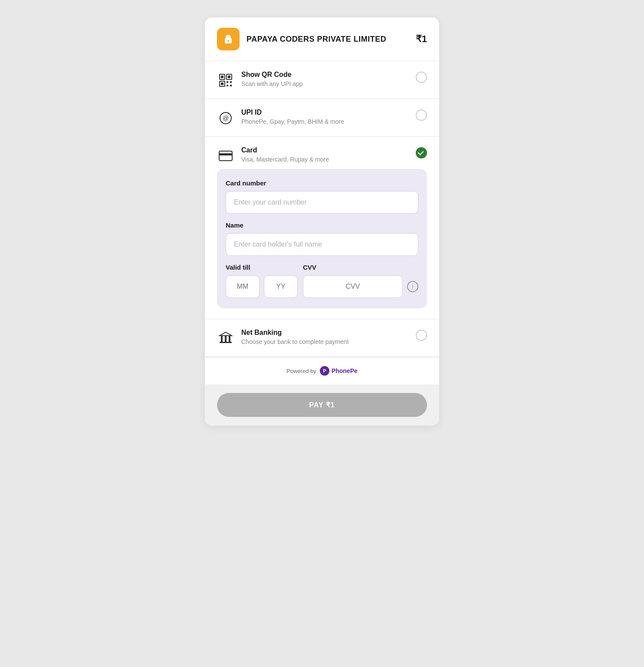 Image resolution: width=644 pixels, height=667 pixels. I want to click on card-radio-checked, so click(421, 153).